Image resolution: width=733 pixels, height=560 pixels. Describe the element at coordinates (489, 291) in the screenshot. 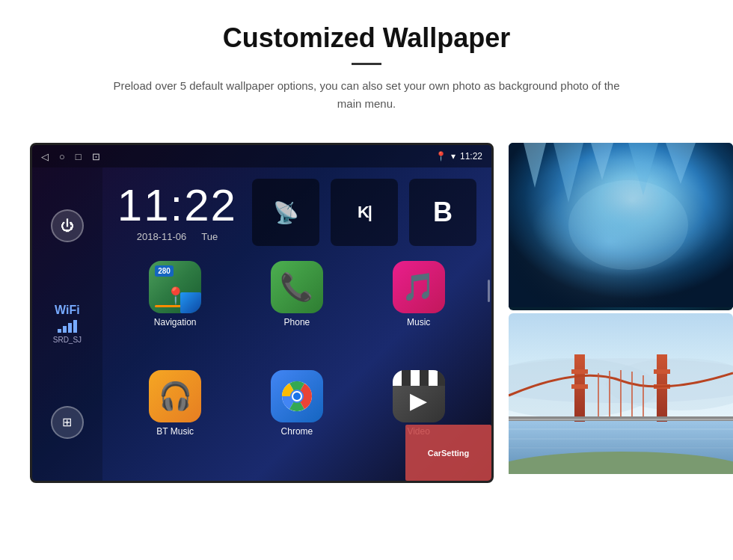

I see `scroll-indicator` at that location.